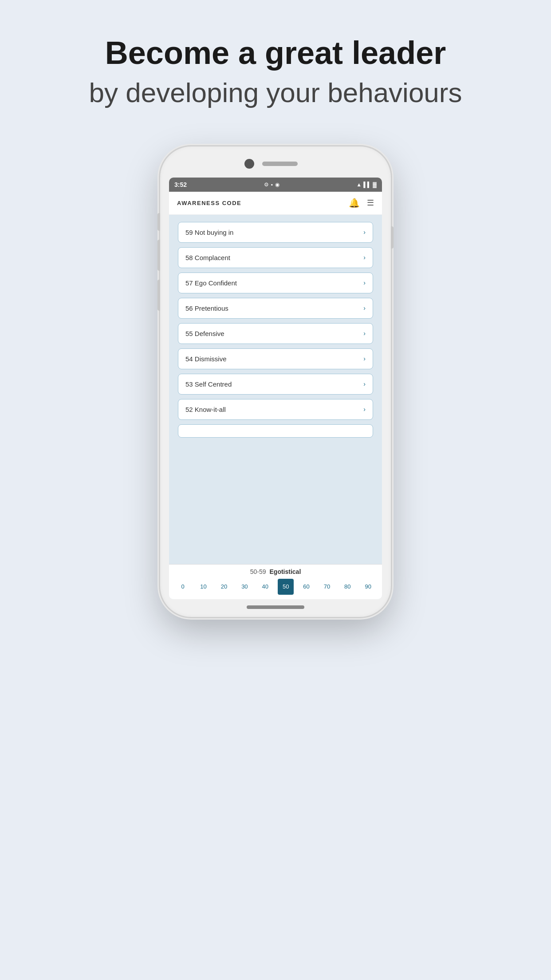  What do you see at coordinates (277, 185) in the screenshot?
I see `location-icon: ◉` at bounding box center [277, 185].